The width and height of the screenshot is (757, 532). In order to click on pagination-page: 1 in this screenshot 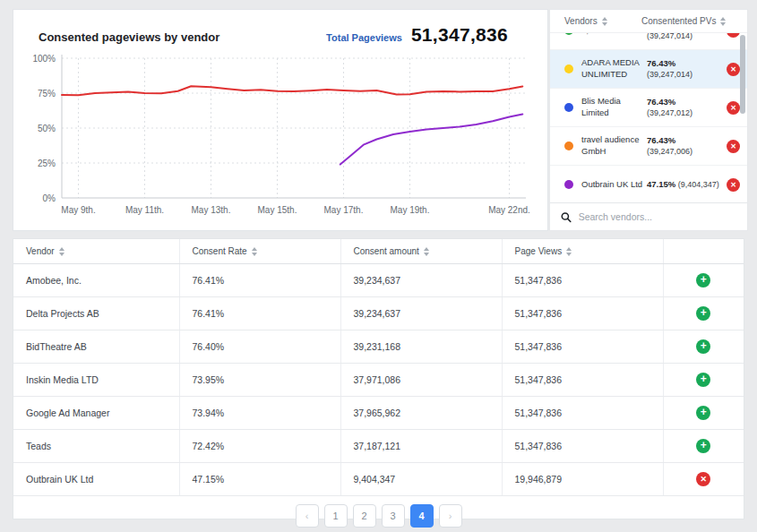, I will do `click(336, 516)`.